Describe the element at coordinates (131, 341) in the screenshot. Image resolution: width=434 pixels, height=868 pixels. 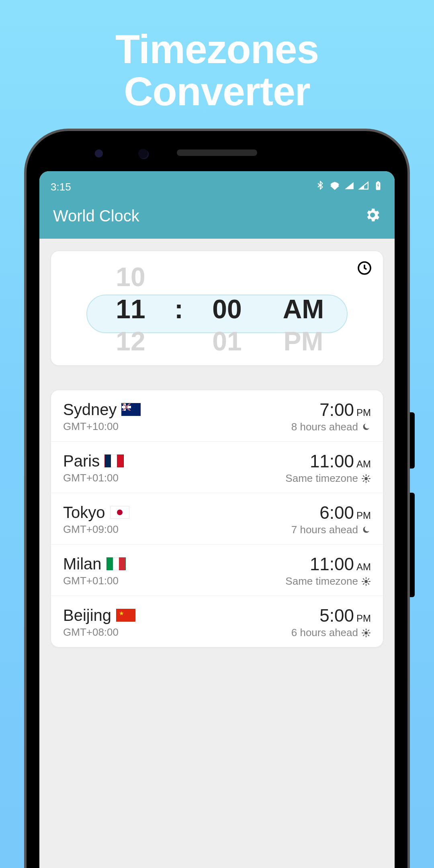
I see `picker-hour-next: 12` at that location.